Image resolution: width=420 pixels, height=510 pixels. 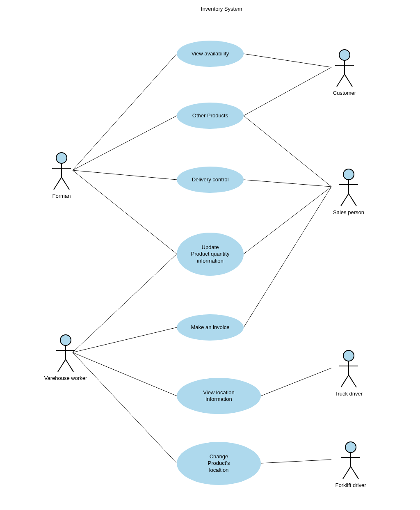 I want to click on usecase-other-products: Other Products, so click(x=210, y=116).